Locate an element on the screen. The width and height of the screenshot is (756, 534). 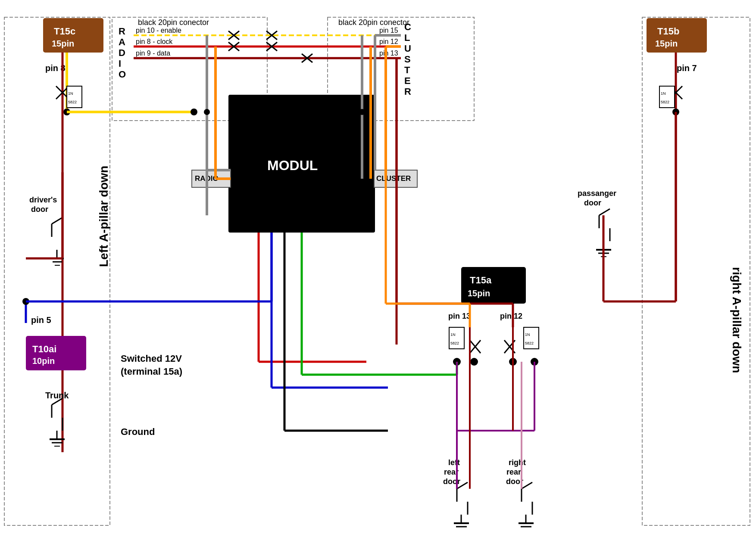
diode-t15a-left is located at coordinates (457, 338).